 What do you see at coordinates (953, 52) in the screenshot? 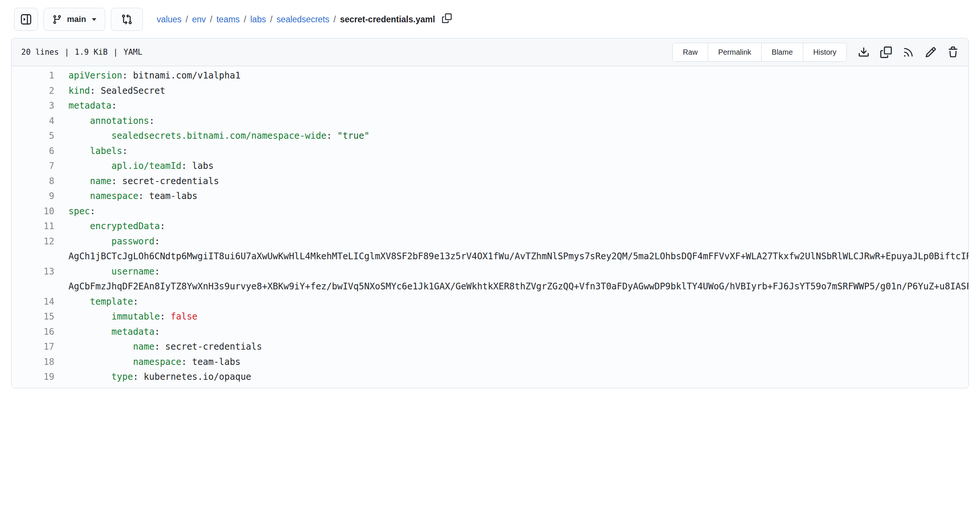
I see `trash-icon` at bounding box center [953, 52].